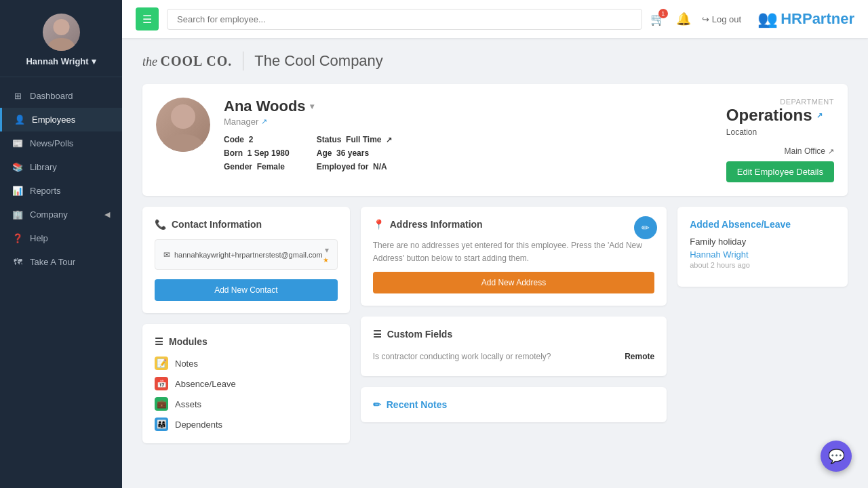 The height and width of the screenshot is (488, 868). Describe the element at coordinates (768, 19) in the screenshot. I see `logo-icon: 👥` at that location.